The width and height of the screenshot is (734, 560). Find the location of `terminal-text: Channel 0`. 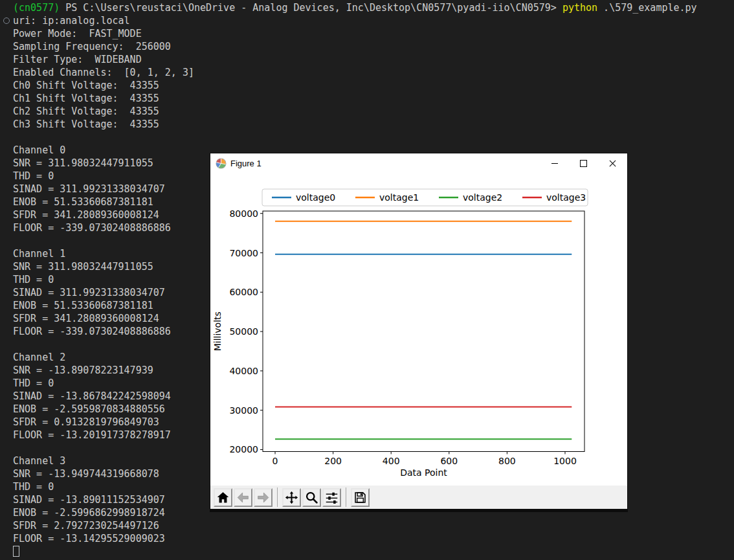

terminal-text: Channel 0 is located at coordinates (39, 150).